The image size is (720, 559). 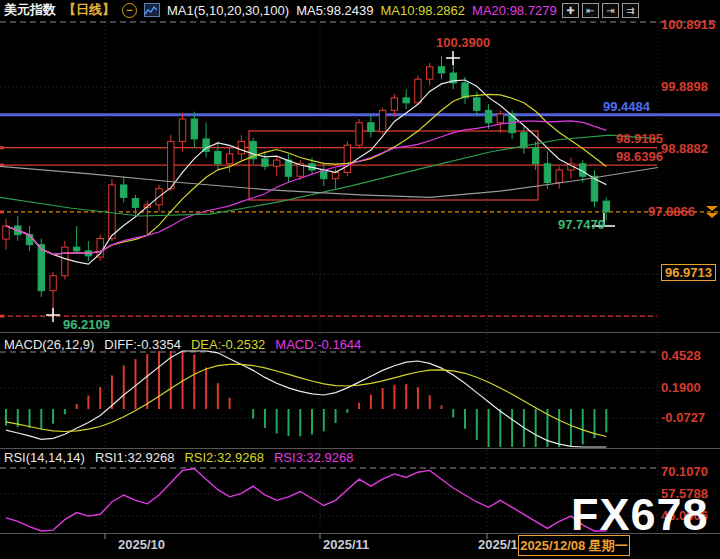 I want to click on rsi-header: RSI(14,14,14) RSI1:32.9268 RSI2:32.9268 …, so click(x=178, y=458).